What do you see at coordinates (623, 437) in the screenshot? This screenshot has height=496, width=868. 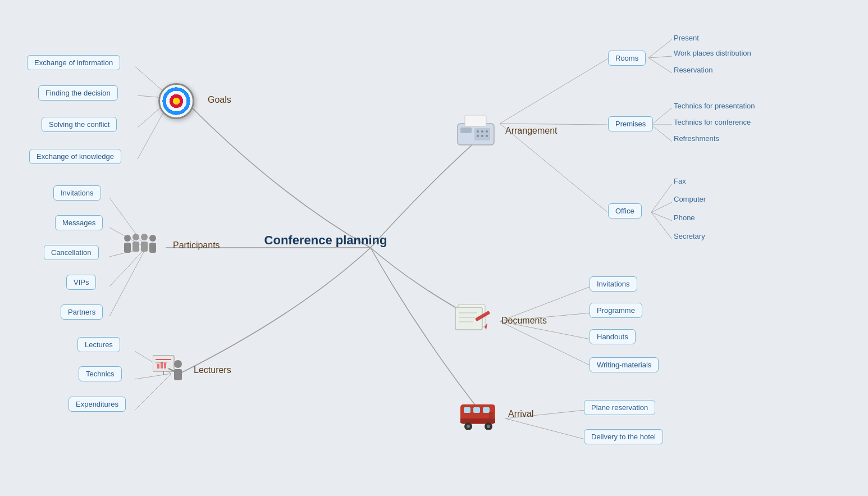 I see `arrival-node-2: Delivery to the hotel` at bounding box center [623, 437].